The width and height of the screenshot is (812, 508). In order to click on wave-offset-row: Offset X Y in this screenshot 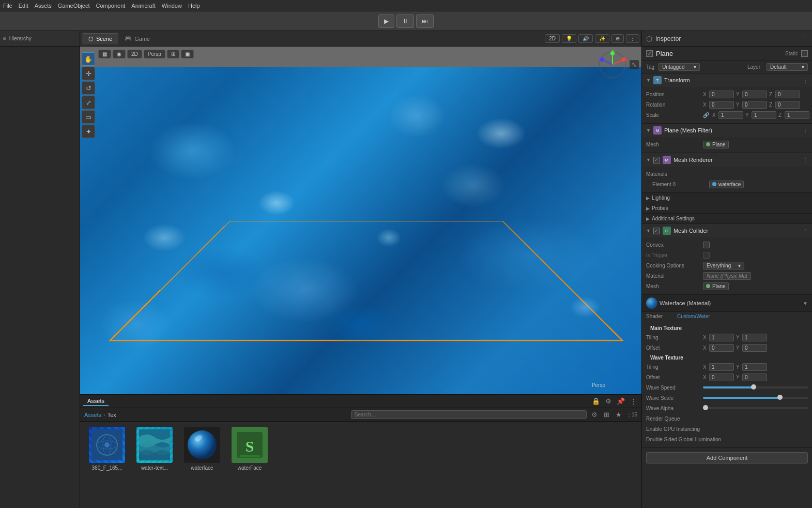, I will do `click(727, 377)`.